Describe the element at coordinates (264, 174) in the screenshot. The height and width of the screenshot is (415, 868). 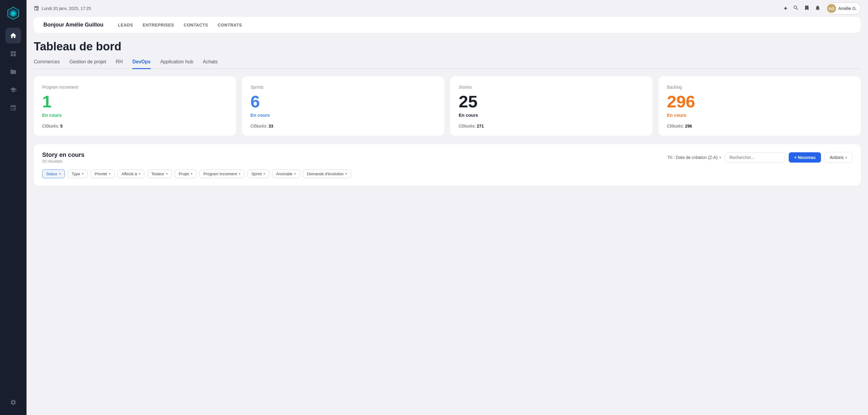
I see `filter-sprint-chevron: ▾` at that location.